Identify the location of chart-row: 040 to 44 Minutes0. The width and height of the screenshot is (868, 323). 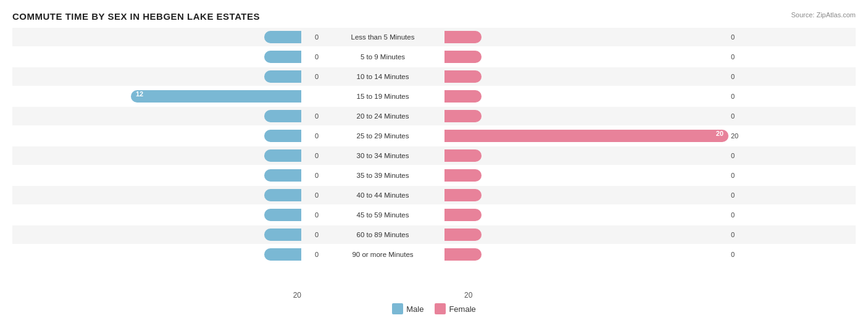
(434, 195).